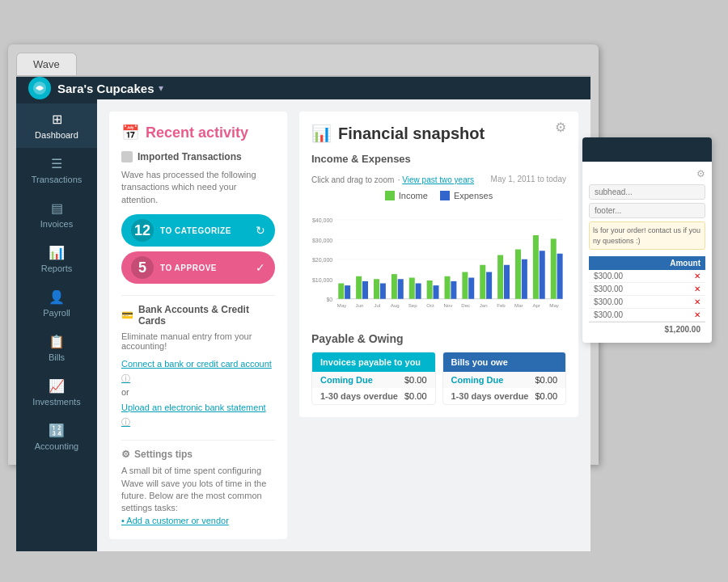 This screenshot has height=582, width=728. What do you see at coordinates (57, 215) in the screenshot?
I see `sidebar-item-invoices: ▤ Invoices` at bounding box center [57, 215].